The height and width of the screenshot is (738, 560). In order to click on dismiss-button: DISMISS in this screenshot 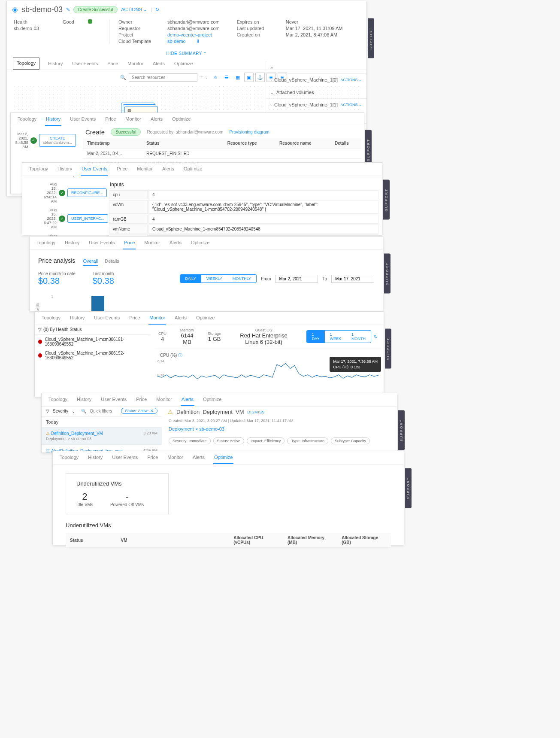, I will do `click(257, 412)`.